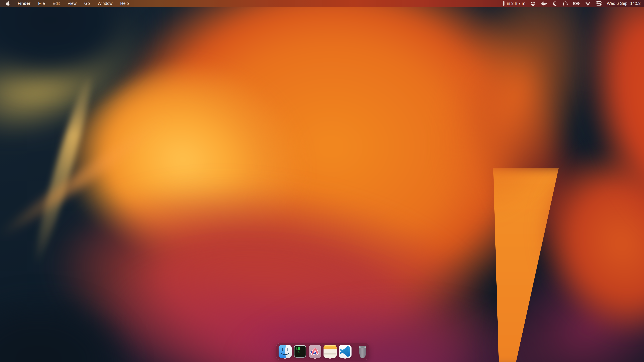 This screenshot has width=644, height=362. Describe the element at coordinates (598, 3) in the screenshot. I see `control-center-icon` at that location.